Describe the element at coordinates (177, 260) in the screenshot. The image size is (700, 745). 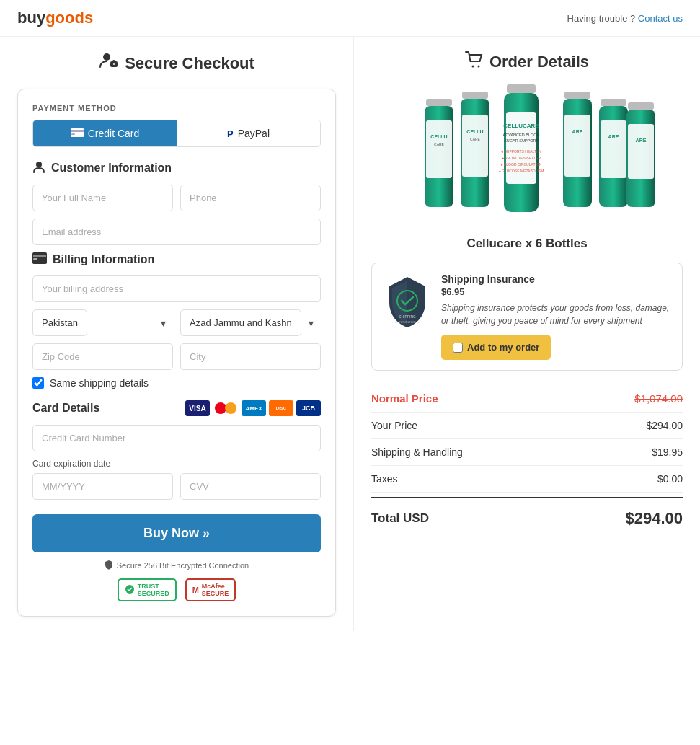
I see `billing-info-heading: Billing Information` at that location.